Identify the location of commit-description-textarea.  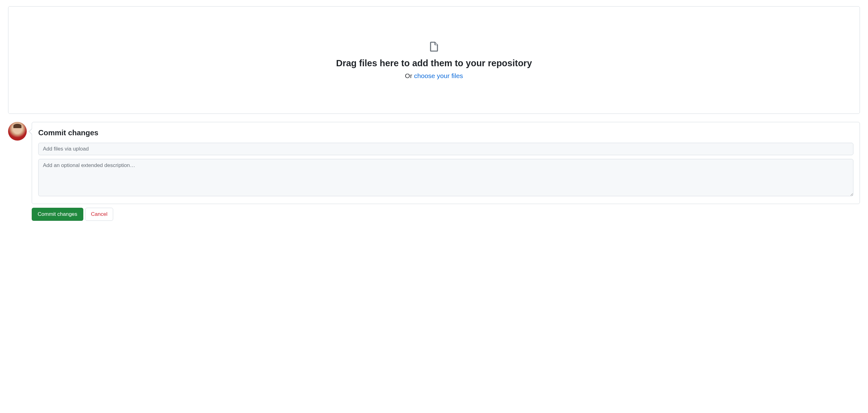
(446, 177).